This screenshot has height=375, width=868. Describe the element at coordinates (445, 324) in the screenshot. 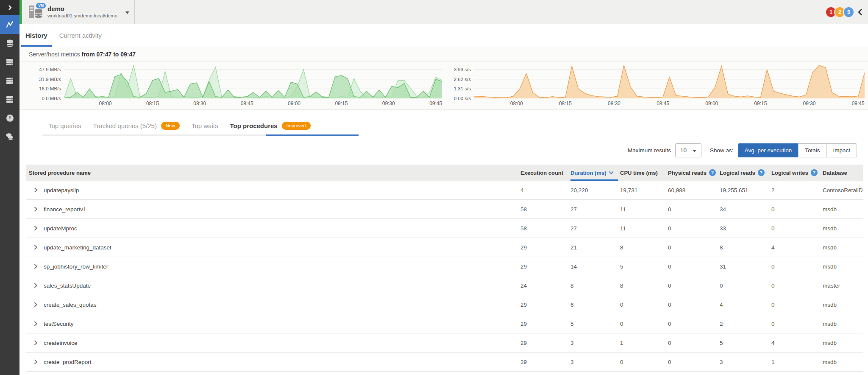

I see `table-row: testSecurity2950020msdb` at that location.